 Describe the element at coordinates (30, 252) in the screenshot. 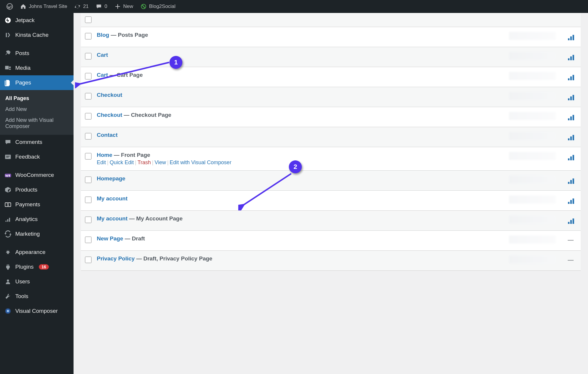

I see `menu-label: Appearance` at that location.